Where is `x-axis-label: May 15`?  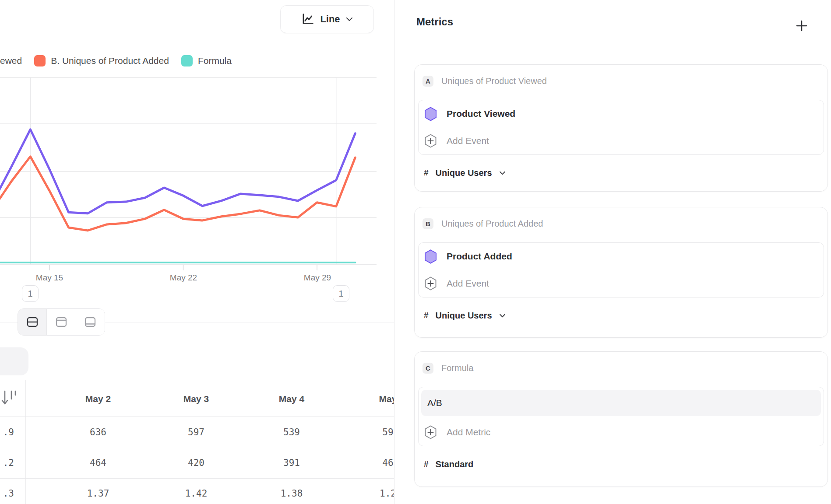 x-axis-label: May 15 is located at coordinates (49, 278).